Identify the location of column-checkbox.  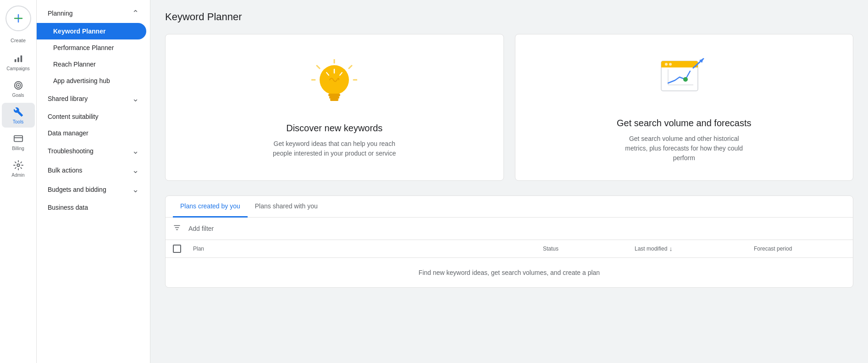
(183, 249).